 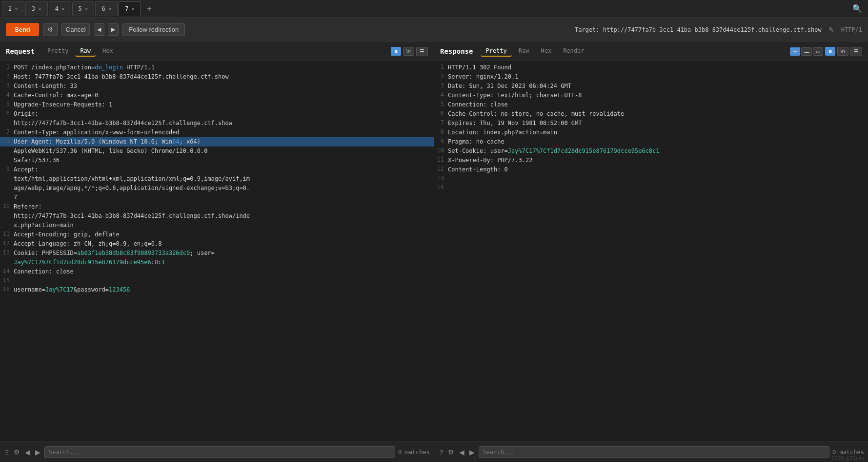 What do you see at coordinates (99, 29) in the screenshot?
I see `nav-back-button: ◀` at bounding box center [99, 29].